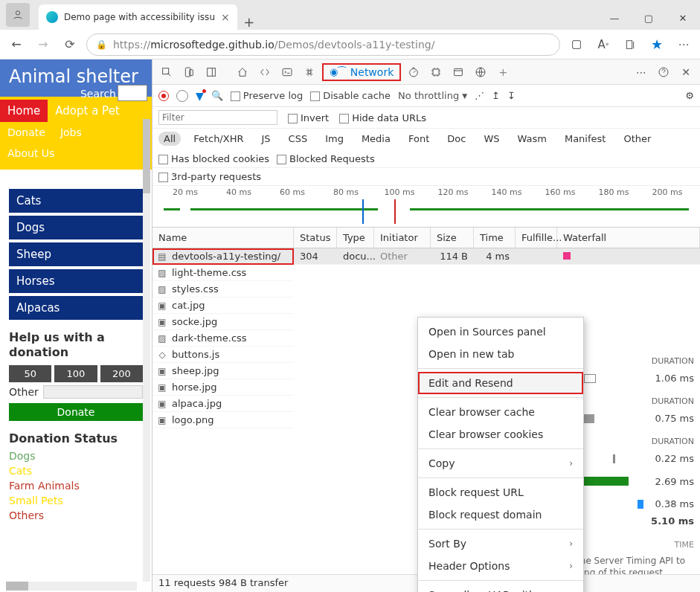  Describe the element at coordinates (76, 201) in the screenshot. I see `list-item: Cats` at that location.